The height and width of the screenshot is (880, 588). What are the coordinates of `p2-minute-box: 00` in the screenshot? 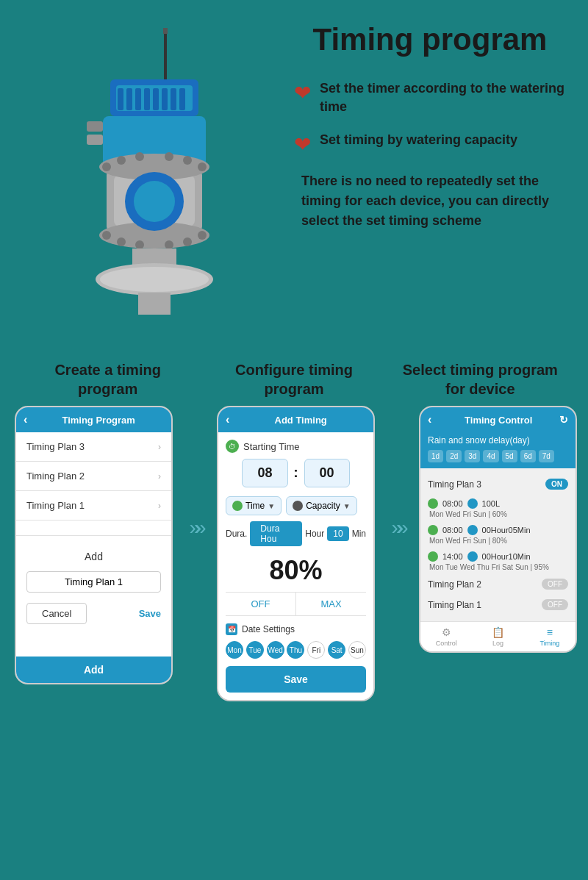 It's located at (327, 473).